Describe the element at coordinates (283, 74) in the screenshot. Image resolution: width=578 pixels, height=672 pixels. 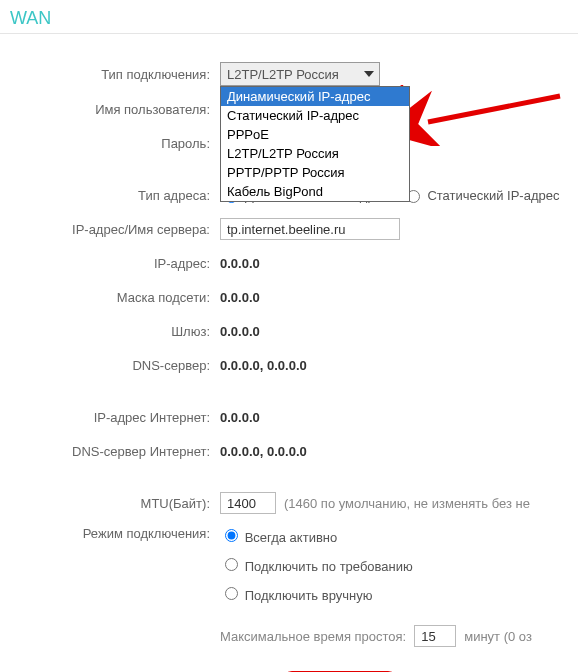
I see `conn-type-selected: L2TP/L2TP Россия` at that location.